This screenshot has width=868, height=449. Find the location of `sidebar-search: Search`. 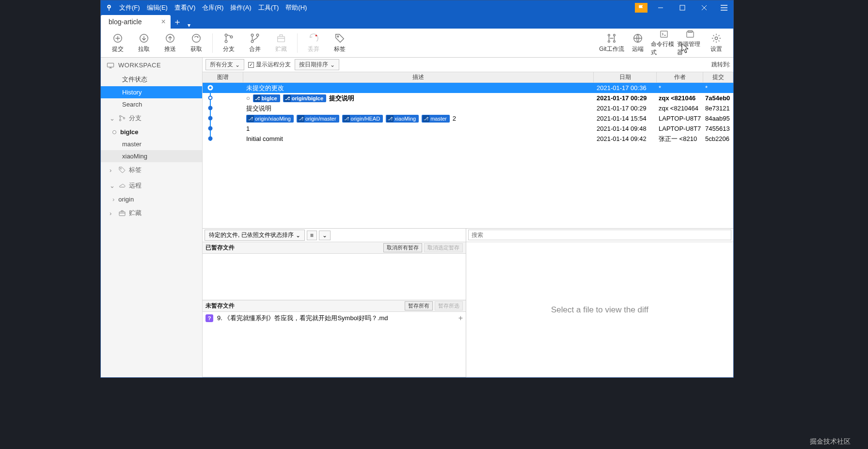

sidebar-search: Search is located at coordinates (151, 105).